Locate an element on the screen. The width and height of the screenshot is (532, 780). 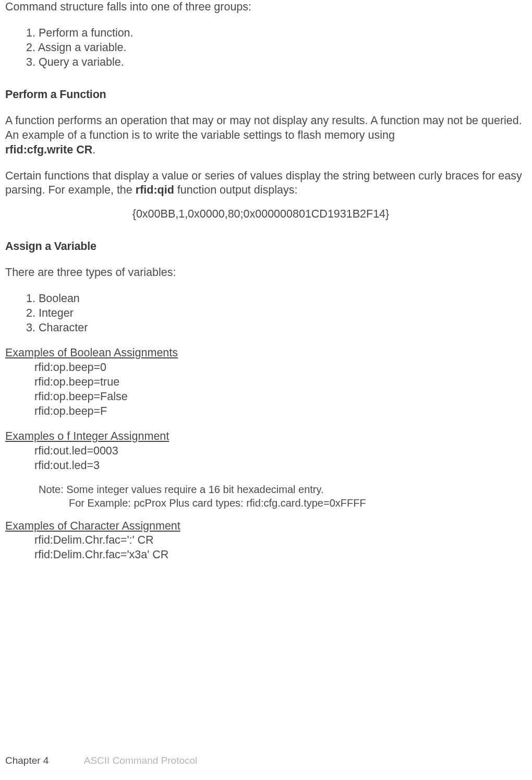
code-line: rfid:op.beep=true is located at coordinates (281, 382).